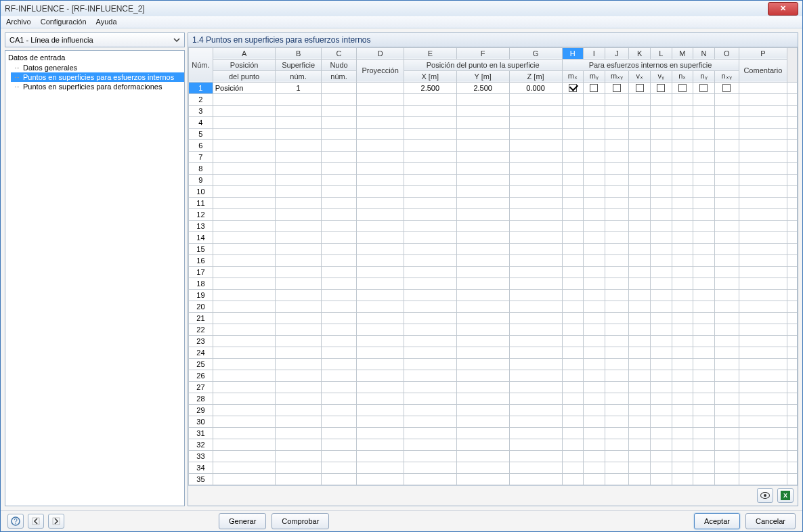 The height and width of the screenshot is (532, 803). Describe the element at coordinates (640, 53) in the screenshot. I see `col-letter-k: K` at that location.